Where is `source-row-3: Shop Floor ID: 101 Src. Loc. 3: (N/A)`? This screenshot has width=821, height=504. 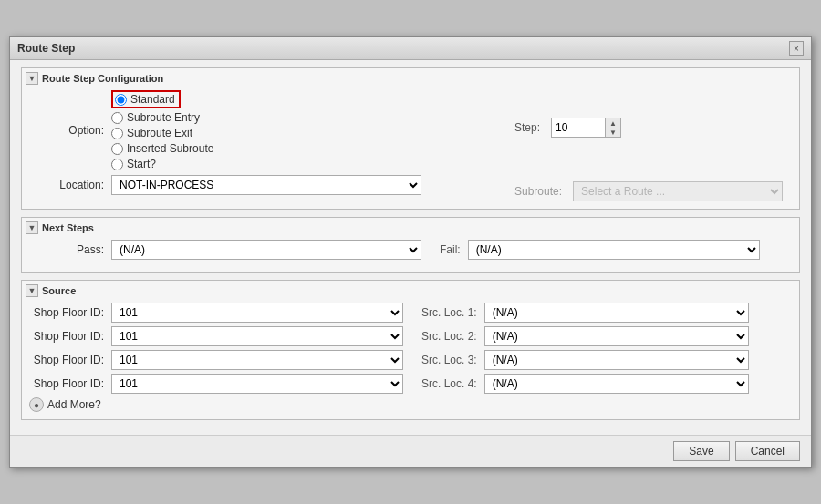
source-row-3: Shop Floor ID: 101 Src. Loc. 3: (N/A) is located at coordinates (410, 360).